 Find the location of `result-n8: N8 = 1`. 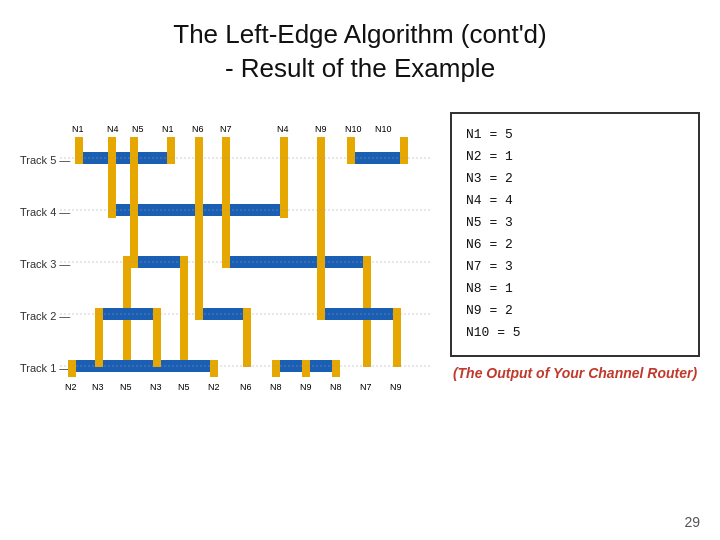

result-n8: N8 = 1 is located at coordinates (575, 289).